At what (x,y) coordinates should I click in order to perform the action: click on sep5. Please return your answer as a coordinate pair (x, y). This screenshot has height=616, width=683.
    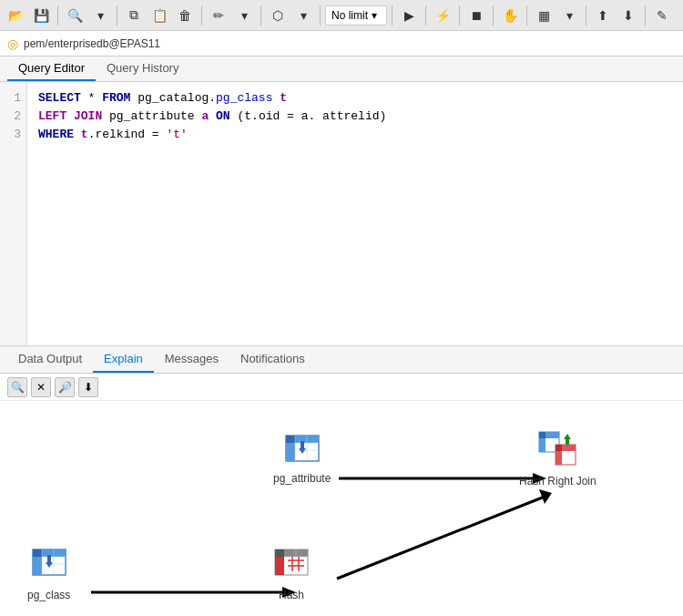
    Looking at the image, I should click on (321, 15).